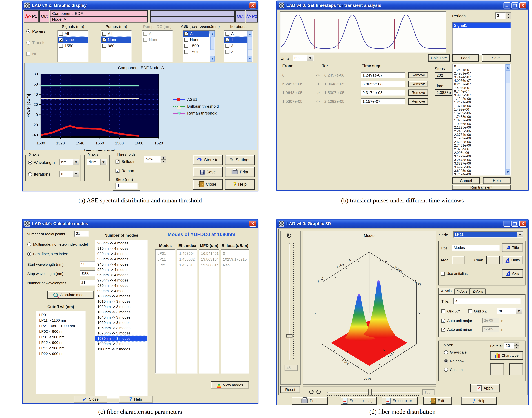 This screenshot has width=532, height=418. I want to click on run-transient-button: Run transient, so click(481, 187).